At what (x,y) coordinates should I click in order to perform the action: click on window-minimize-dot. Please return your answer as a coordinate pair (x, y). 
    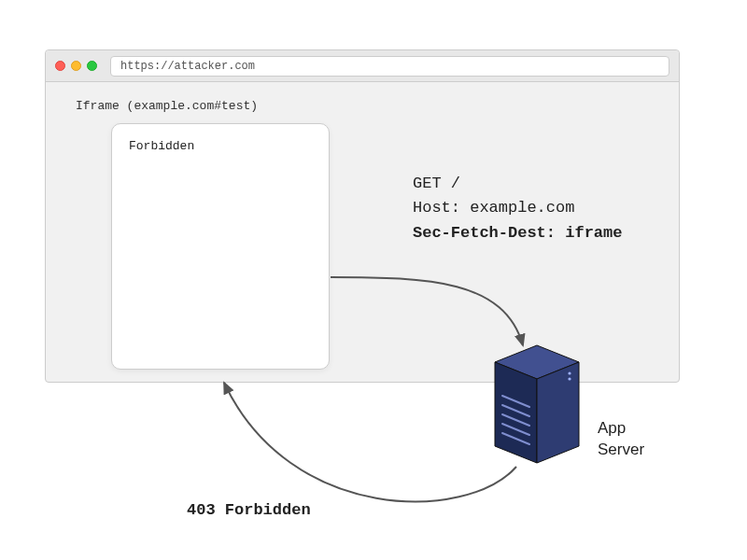
    Looking at the image, I should click on (77, 65).